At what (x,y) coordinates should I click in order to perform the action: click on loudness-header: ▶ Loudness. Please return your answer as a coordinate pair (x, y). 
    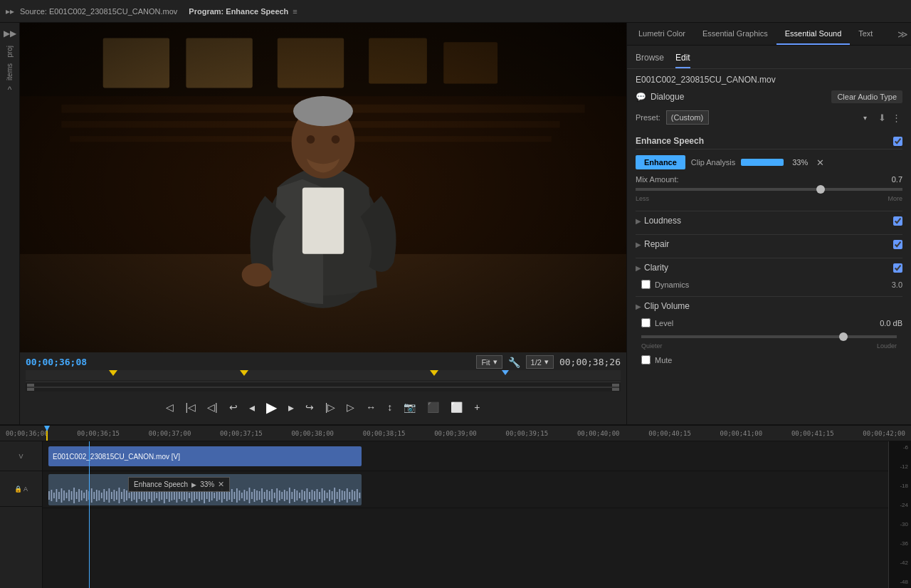
    Looking at the image, I should click on (769, 221).